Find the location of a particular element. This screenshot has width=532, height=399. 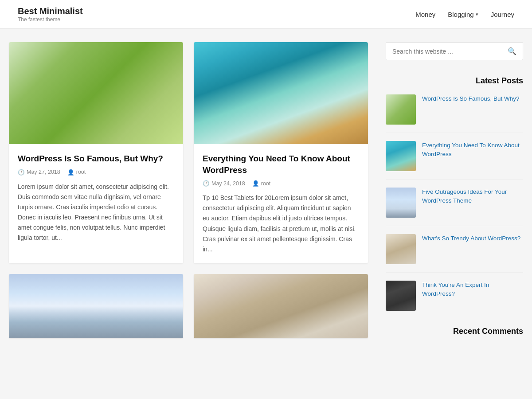

post-body-2: Everything You Need To Know About WordPr… is located at coordinates (281, 204).